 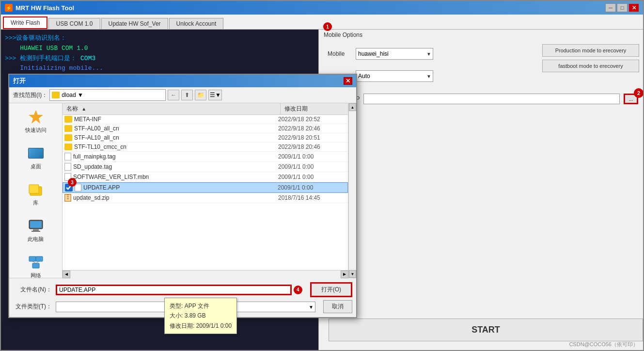 What do you see at coordinates (205, 129) in the screenshot?
I see `file-row-stf-al00: STF-AL00_all_cn 2022/9/18 20:46` at bounding box center [205, 129].